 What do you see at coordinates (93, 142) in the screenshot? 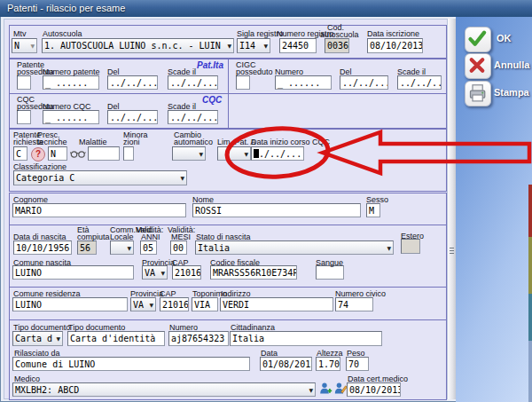
I see `malattie-label: Malattie` at bounding box center [93, 142].